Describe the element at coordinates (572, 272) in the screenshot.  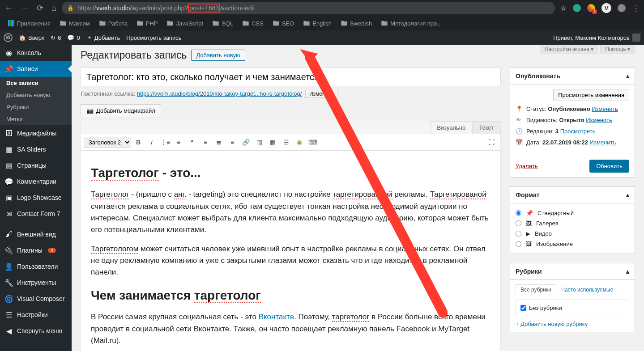
I see `categories-panel-header: Рубрики▴` at that location.